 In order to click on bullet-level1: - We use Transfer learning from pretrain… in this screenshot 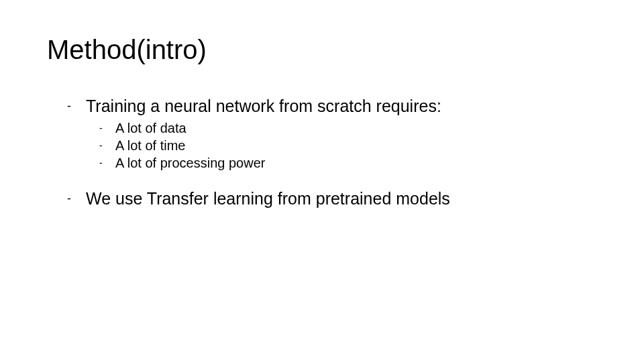, I will do `click(335, 198)`.